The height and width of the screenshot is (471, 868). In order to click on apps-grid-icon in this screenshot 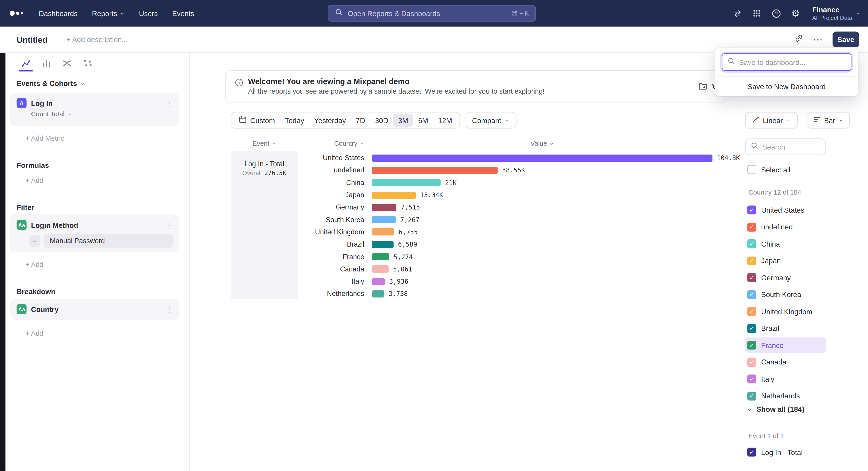, I will do `click(757, 13)`.